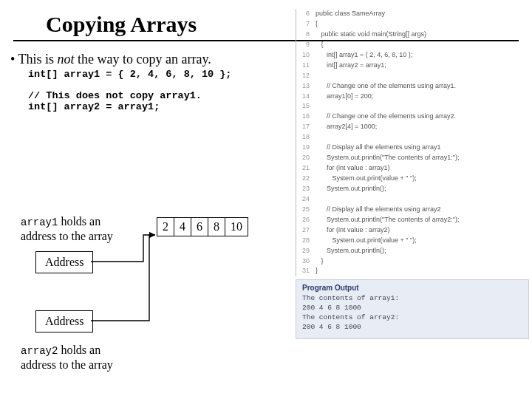  I want to click on code-row: 21 for (int value : array1), so click(415, 168).